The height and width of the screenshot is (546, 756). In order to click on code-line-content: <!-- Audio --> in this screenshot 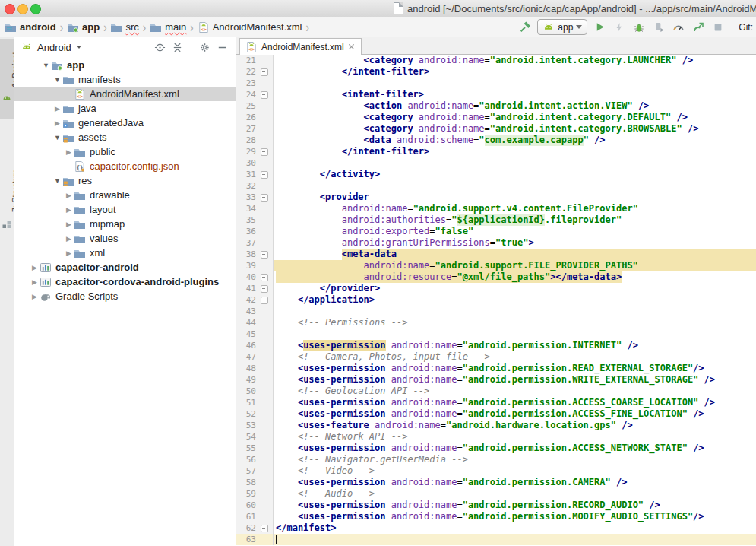, I will do `click(515, 494)`.